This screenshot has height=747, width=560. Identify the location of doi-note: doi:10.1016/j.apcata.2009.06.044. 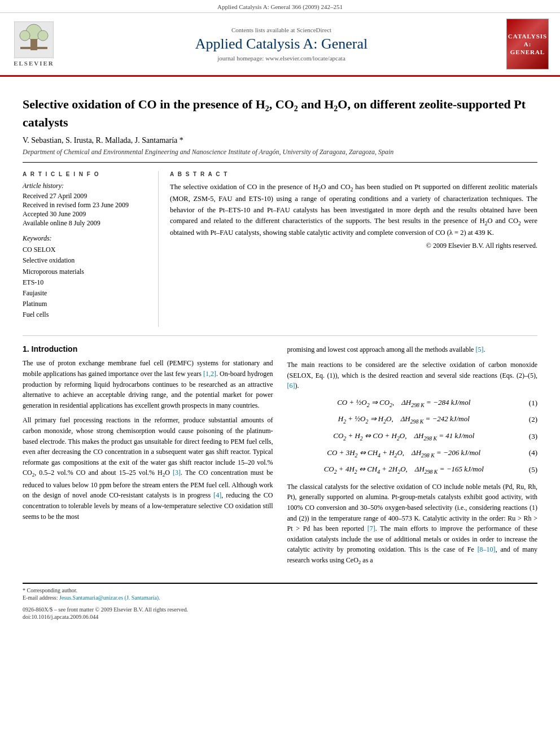
(280, 617).